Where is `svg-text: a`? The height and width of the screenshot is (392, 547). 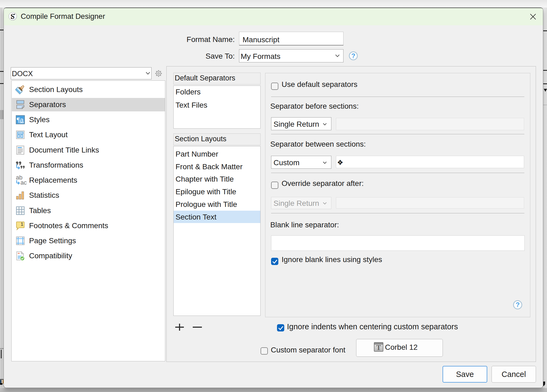 svg-text: a is located at coordinates (22, 120).